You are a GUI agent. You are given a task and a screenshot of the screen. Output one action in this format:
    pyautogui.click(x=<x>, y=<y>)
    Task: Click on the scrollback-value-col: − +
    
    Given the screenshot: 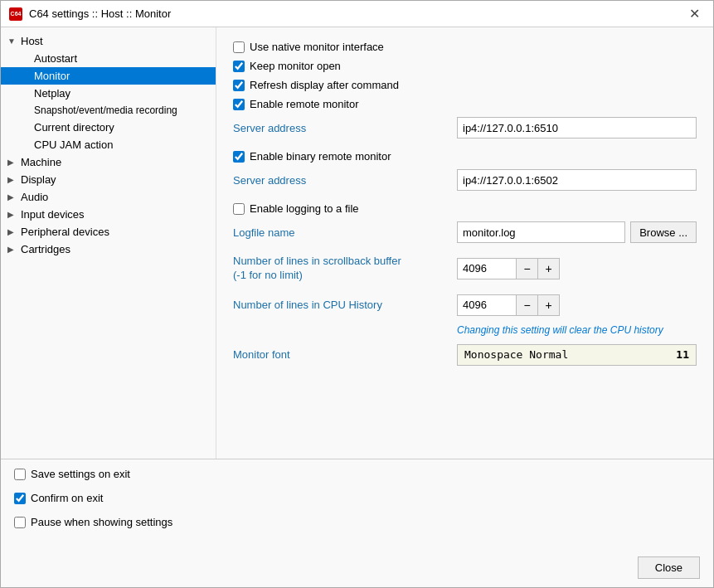 What is the action you would take?
    pyautogui.click(x=577, y=269)
    